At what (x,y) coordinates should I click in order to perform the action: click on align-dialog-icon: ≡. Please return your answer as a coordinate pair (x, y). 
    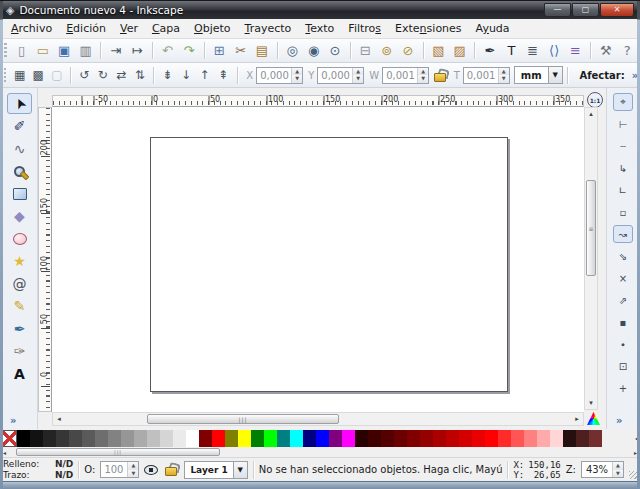
    Looking at the image, I should click on (576, 50).